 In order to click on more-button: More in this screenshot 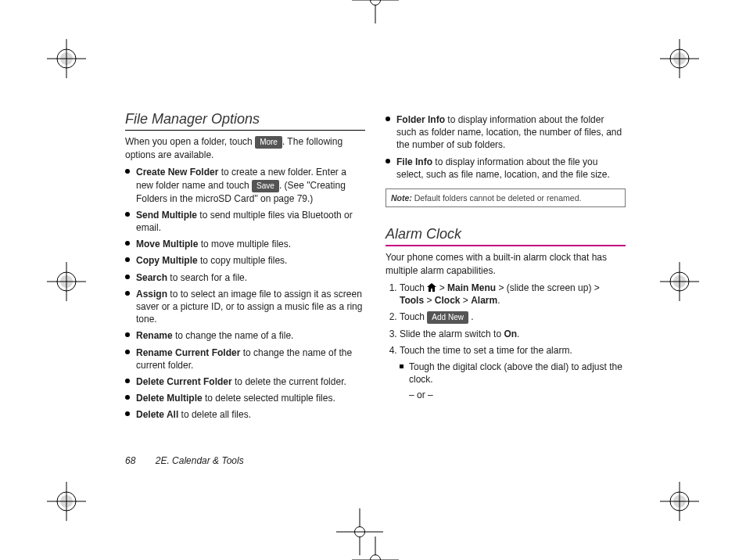, I will do `click(269, 142)`.